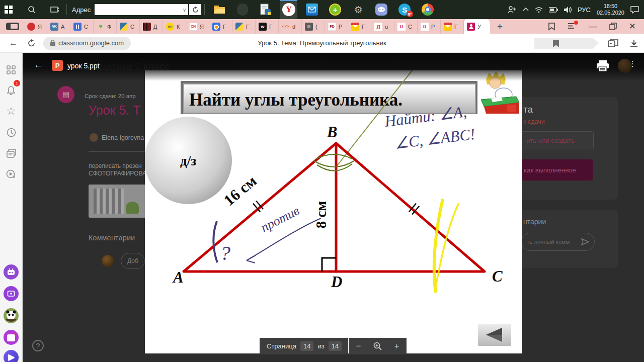 Image resolution: width=644 pixels, height=362 pixels. Describe the element at coordinates (312, 10) in the screenshot. I see `mail-taskbar-icon` at that location.